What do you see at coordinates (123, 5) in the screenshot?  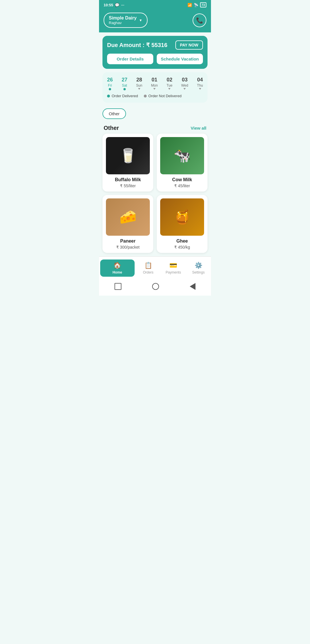 I see `dots-icon: ···` at bounding box center [123, 5].